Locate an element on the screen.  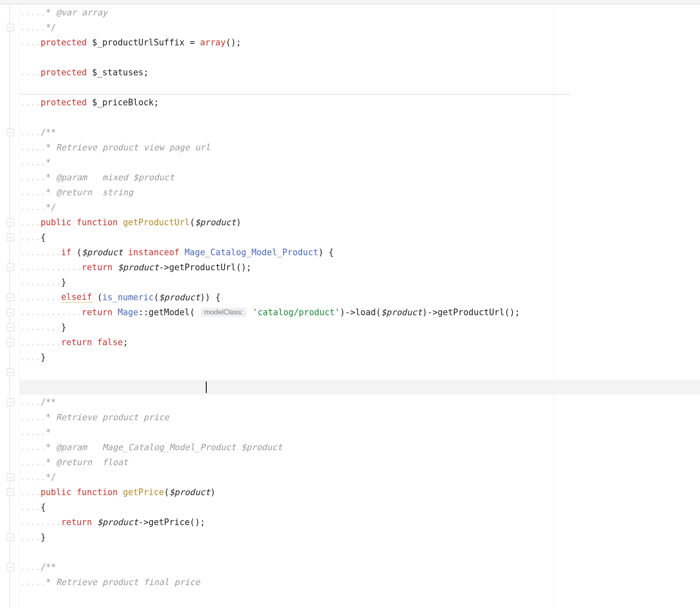
token: )->load( is located at coordinates (361, 312).